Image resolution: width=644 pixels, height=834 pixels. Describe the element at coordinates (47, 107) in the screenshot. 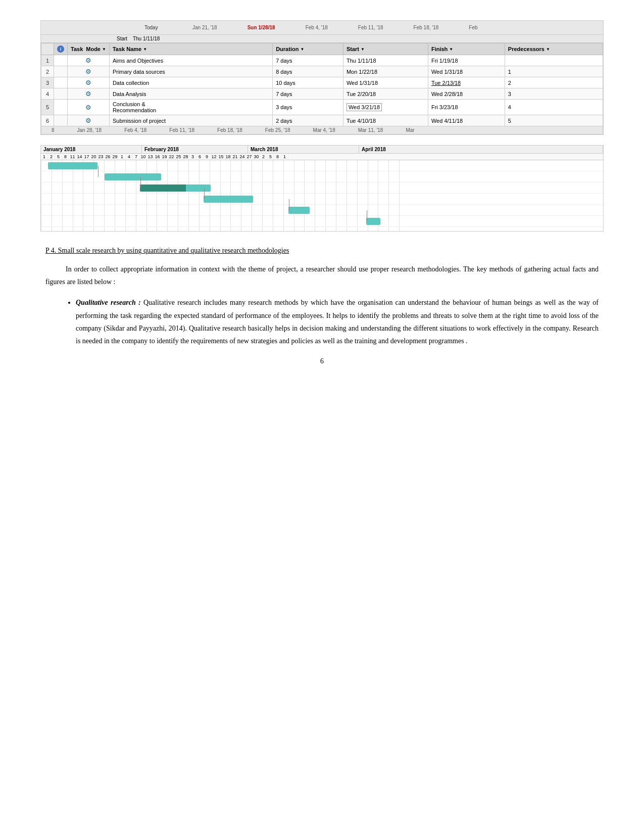

I see `task-row-num: 5` at that location.